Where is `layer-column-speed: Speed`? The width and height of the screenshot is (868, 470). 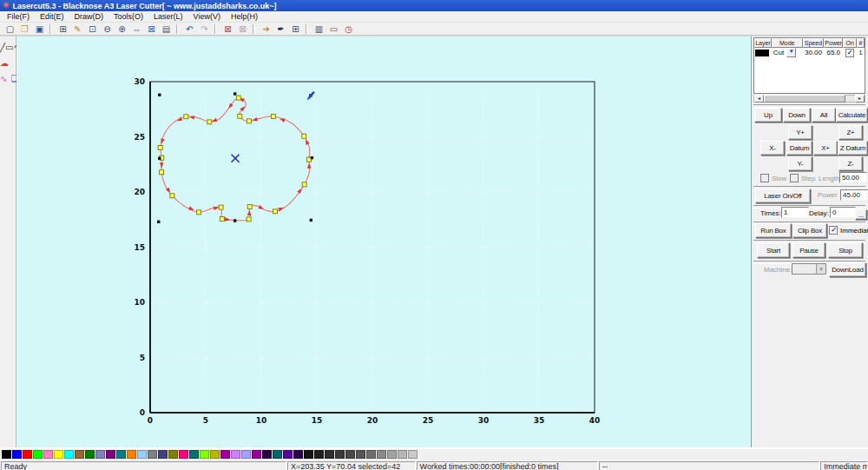
layer-column-speed: Speed is located at coordinates (814, 43).